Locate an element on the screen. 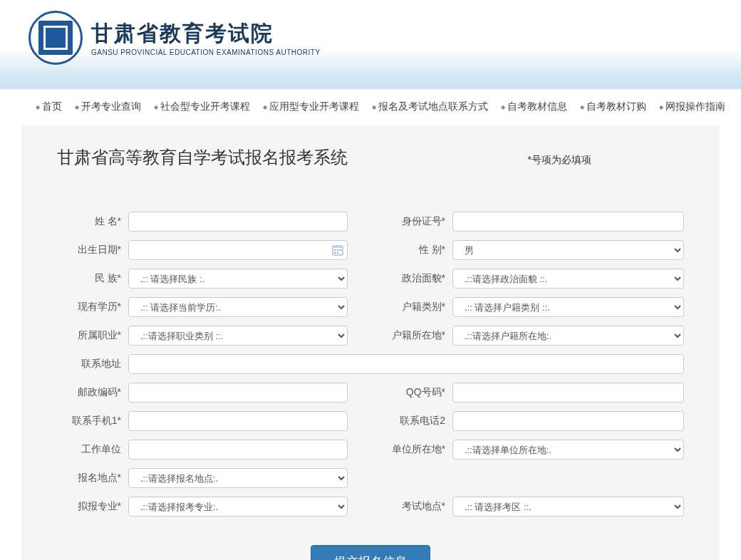 The width and height of the screenshot is (741, 560). submit-button: 提交报名信息 is located at coordinates (370, 553).